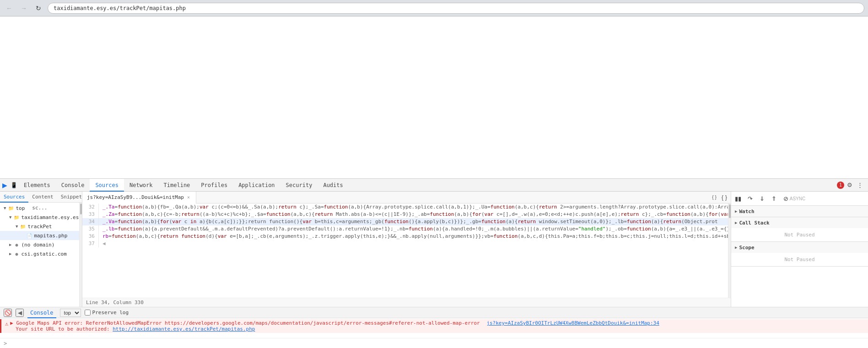 This screenshot has height=348, width=868. Describe the element at coordinates (256, 185) in the screenshot. I see `tab-application: Application` at that location.